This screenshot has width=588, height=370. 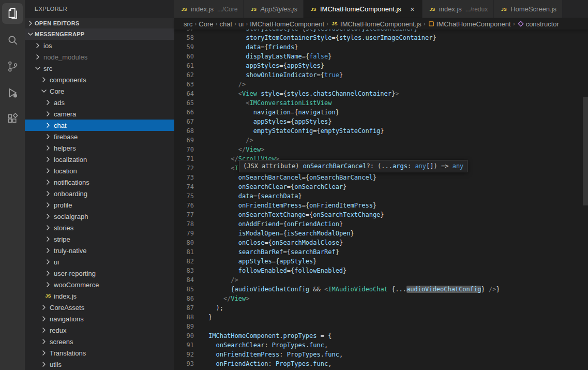 I want to click on code-line-68: 68 emptyStateConfig={emptyStateConfig}, so click(x=381, y=131).